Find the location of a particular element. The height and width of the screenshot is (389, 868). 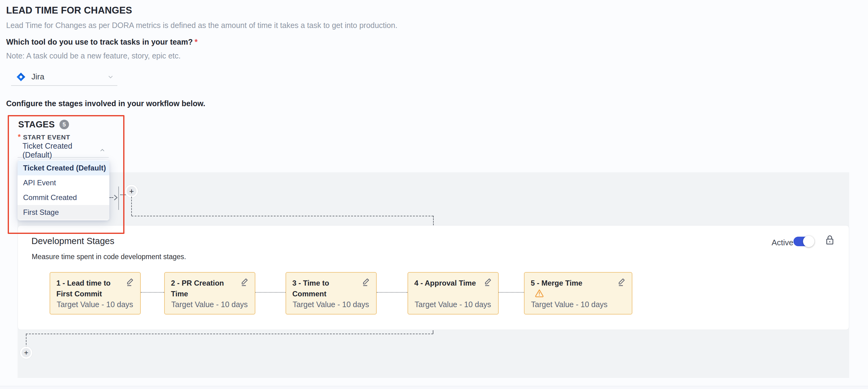

stage-card-4: 4 - Approval Time Target Value - 10 days is located at coordinates (453, 293).